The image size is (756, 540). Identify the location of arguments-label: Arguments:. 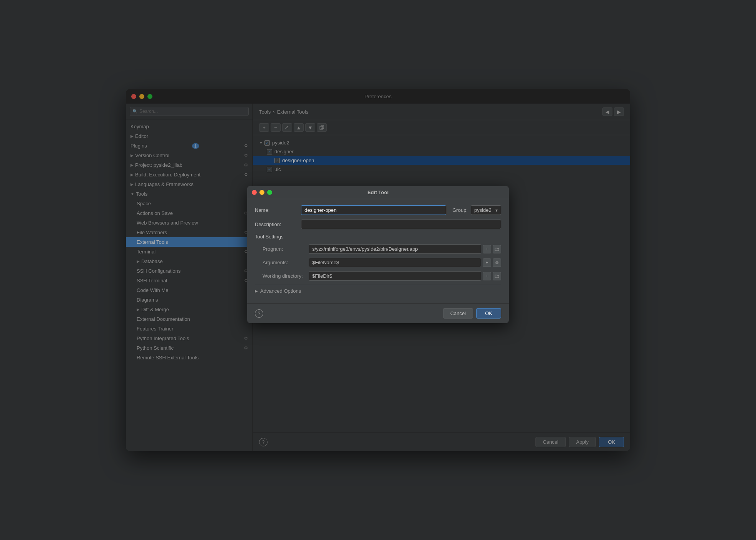
(282, 263).